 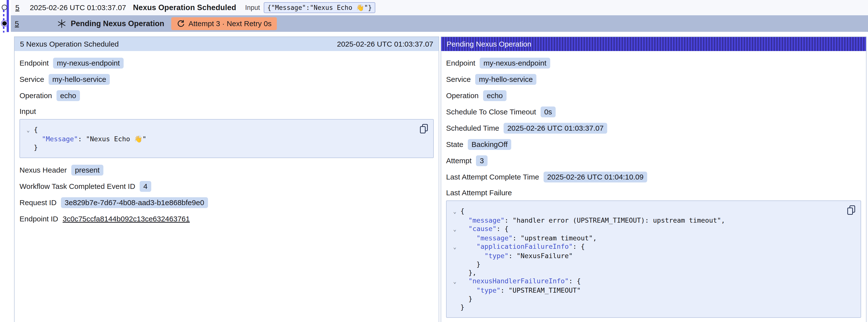 I want to click on field-value-badge: 0s, so click(x=548, y=112).